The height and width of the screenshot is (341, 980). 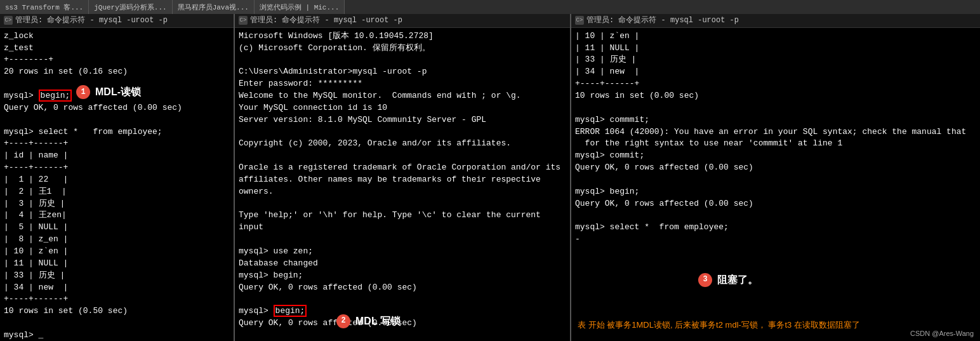 I want to click on watermark: CSDN @Ares-Wang, so click(x=942, y=334).